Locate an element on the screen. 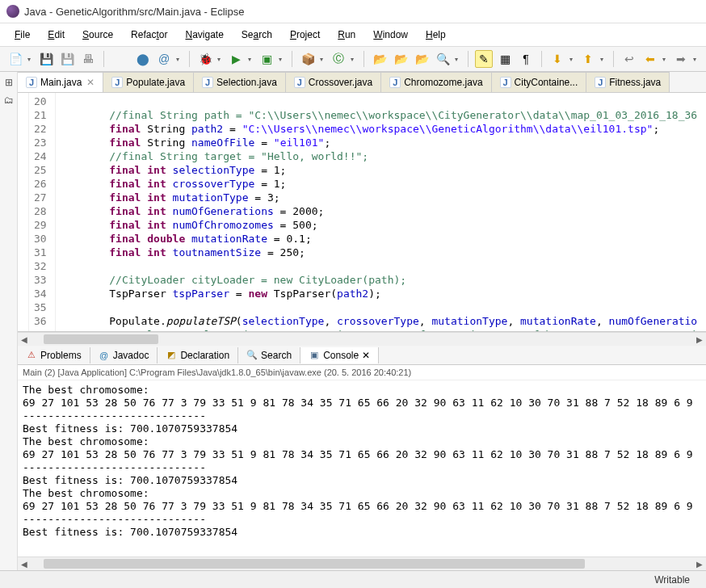 The height and width of the screenshot is (588, 706). editor-tab-bar: JMain.java✕JPopulate.javaJSelection.java… is located at coordinates (362, 82).